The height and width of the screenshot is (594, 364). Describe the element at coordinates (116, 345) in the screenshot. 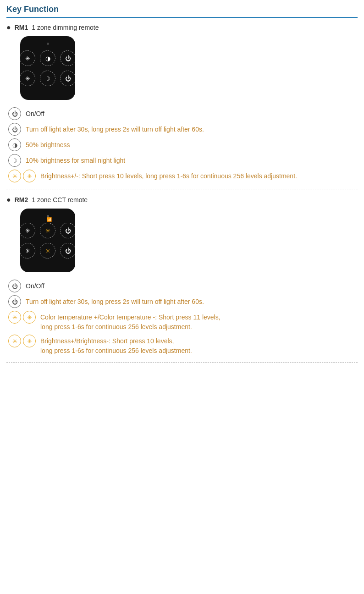

I see `rm2-brightness-text: Brightness+/Brightness-: Short press 10 …` at that location.